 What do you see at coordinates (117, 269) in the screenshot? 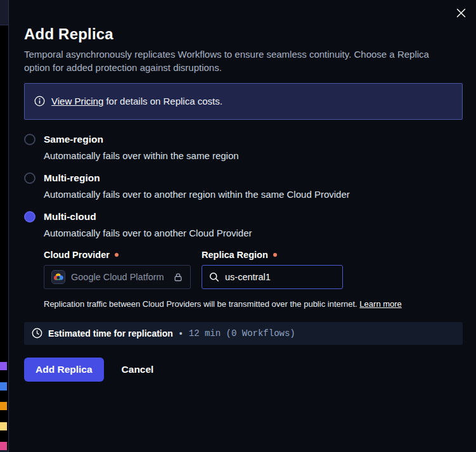
I see `cloud-provider-field: Cloud Provider` at bounding box center [117, 269].